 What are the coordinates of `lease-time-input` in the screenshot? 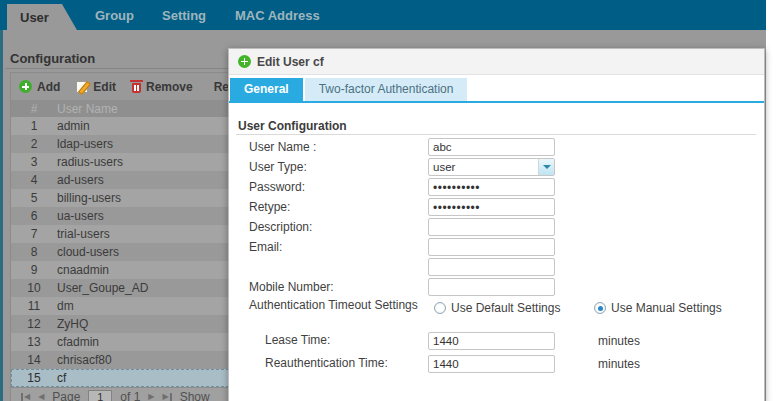 It's located at (492, 341).